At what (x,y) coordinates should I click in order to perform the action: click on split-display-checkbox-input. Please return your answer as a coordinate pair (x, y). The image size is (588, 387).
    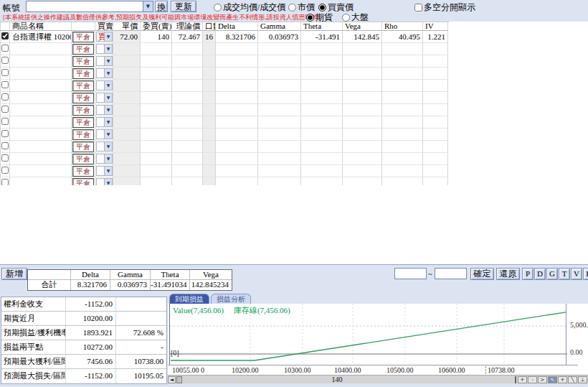
    Looking at the image, I should click on (419, 7).